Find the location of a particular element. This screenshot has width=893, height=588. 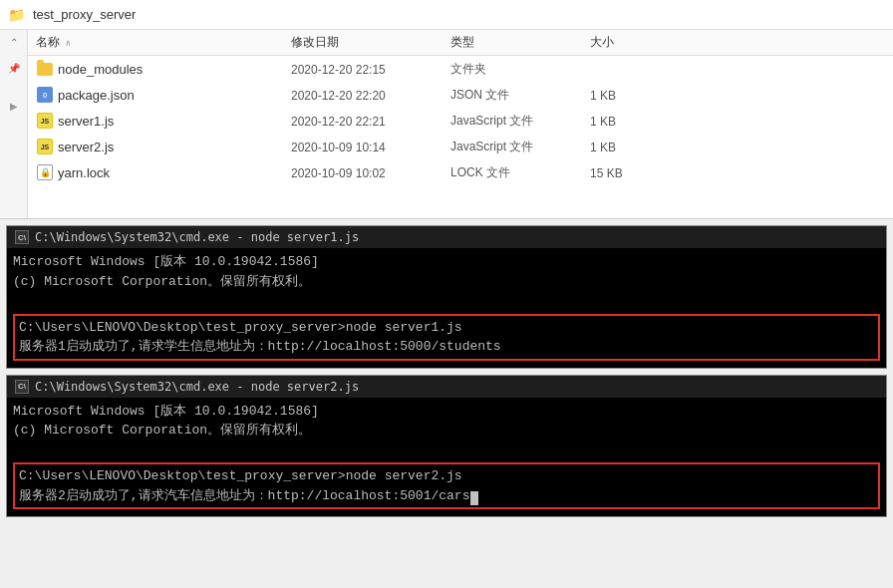

col-header-type: 类型 is located at coordinates (520, 42).